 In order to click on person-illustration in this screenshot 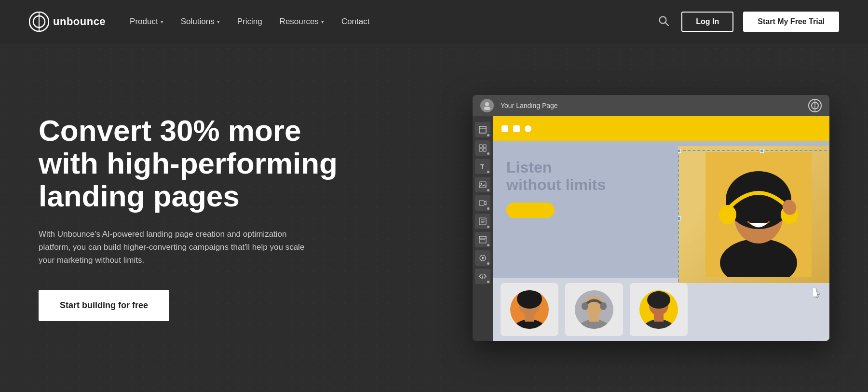, I will do `click(759, 215)`.